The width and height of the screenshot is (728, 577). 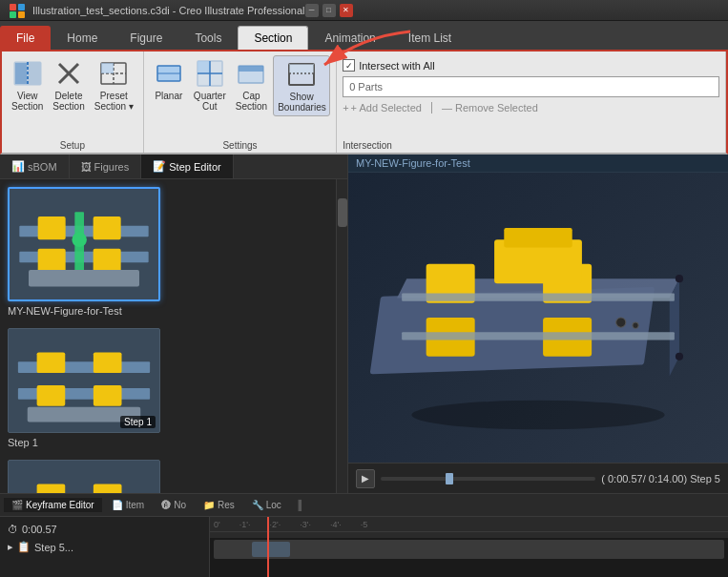 What do you see at coordinates (349, 65) in the screenshot?
I see `intersect-checkbox: ✓` at bounding box center [349, 65].